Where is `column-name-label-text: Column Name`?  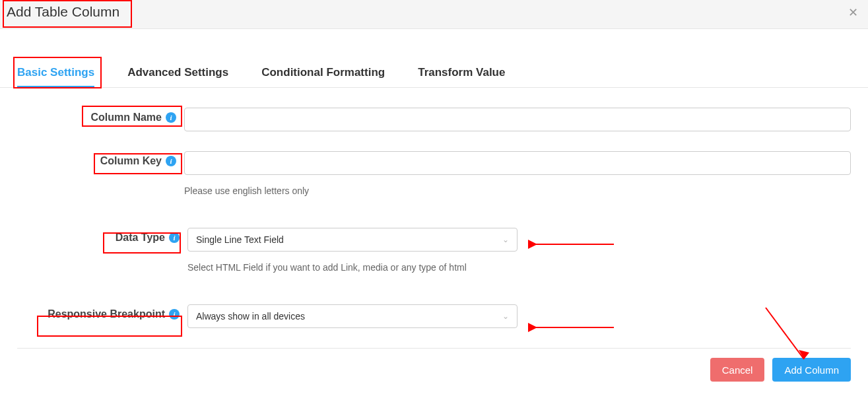
column-name-label-text: Column Name is located at coordinates (126, 118).